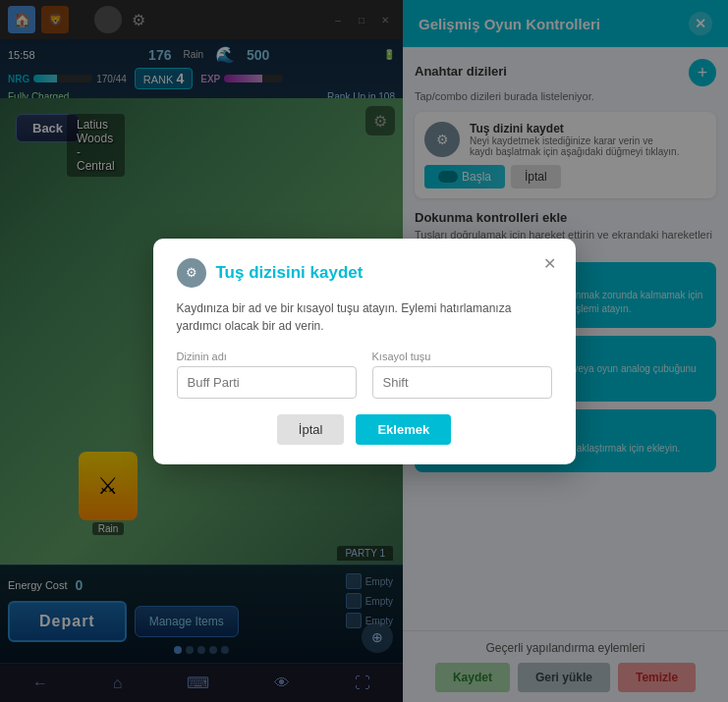 Image resolution: width=728 pixels, height=702 pixels. What do you see at coordinates (290, 273) in the screenshot?
I see `modal-title: Tuş dizisini kaydet` at bounding box center [290, 273].